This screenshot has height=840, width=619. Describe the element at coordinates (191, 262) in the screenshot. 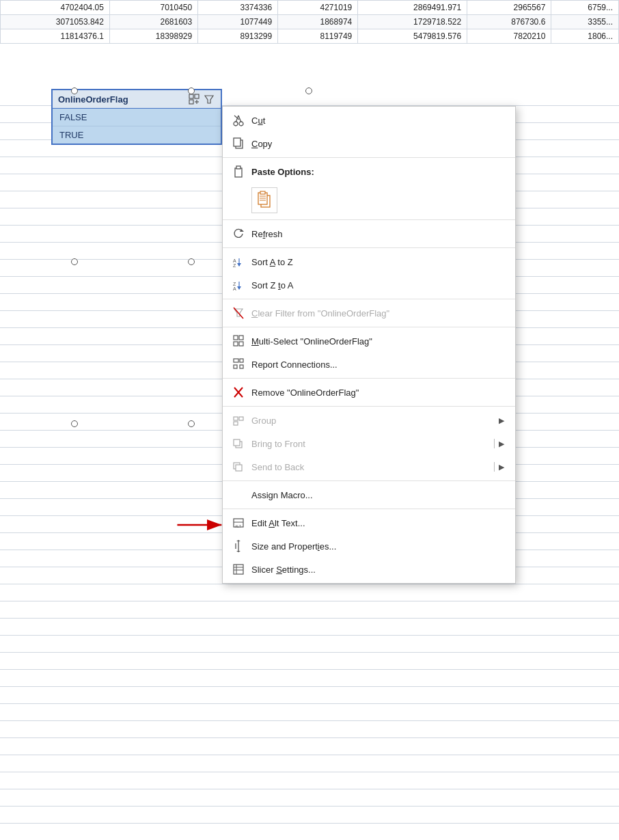

I see `handle-mc` at that location.